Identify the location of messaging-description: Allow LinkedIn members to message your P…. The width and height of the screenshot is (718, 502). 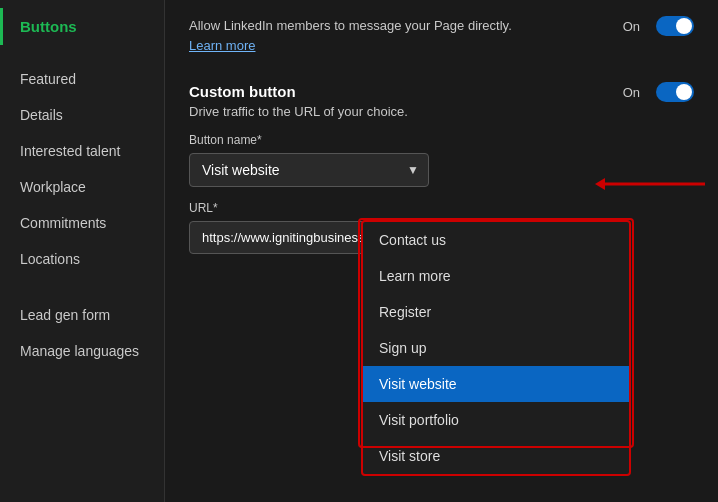
(442, 36).